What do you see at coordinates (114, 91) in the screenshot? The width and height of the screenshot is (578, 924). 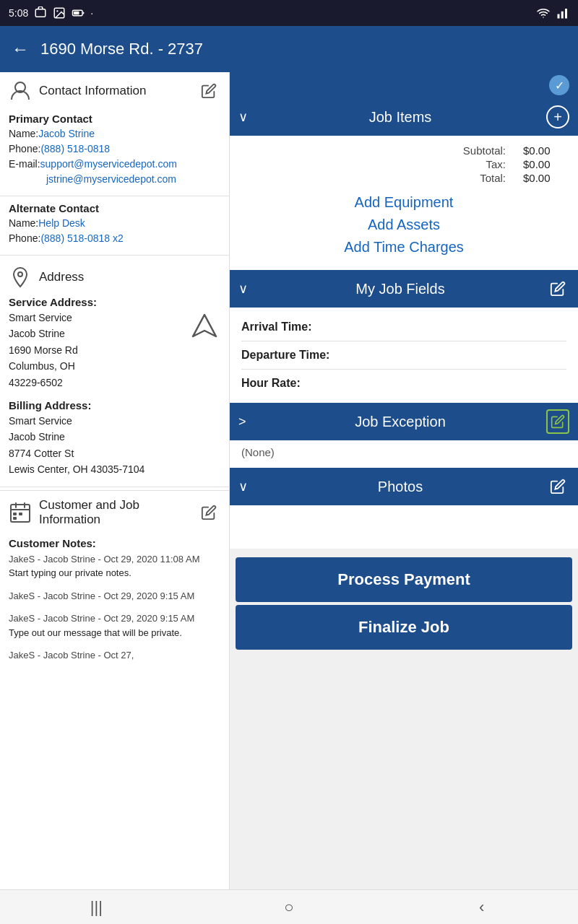 I see `contact-section-header: Contact Information` at bounding box center [114, 91].